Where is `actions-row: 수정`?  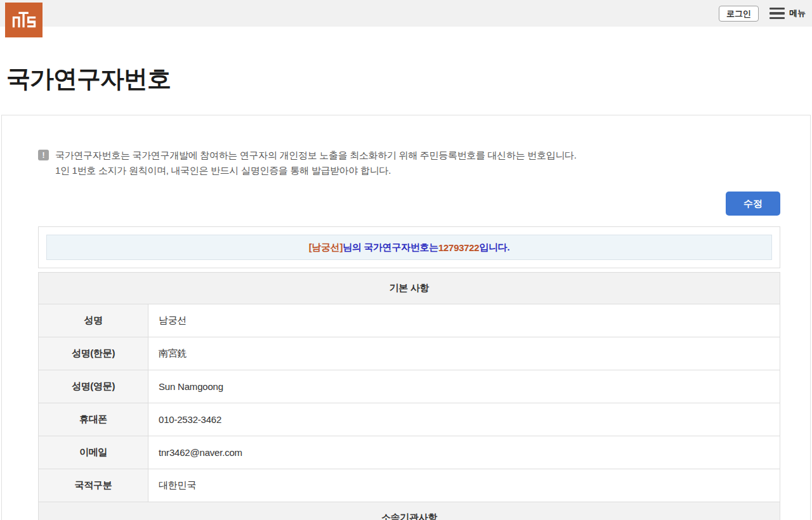
actions-row: 수정 is located at coordinates (409, 204).